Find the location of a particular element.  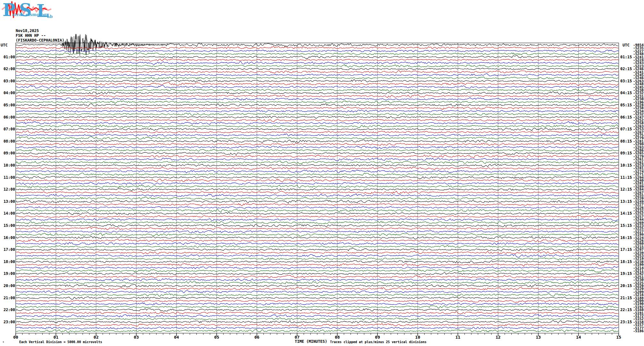

corner-mark: ₘ is located at coordinates (3, 342).